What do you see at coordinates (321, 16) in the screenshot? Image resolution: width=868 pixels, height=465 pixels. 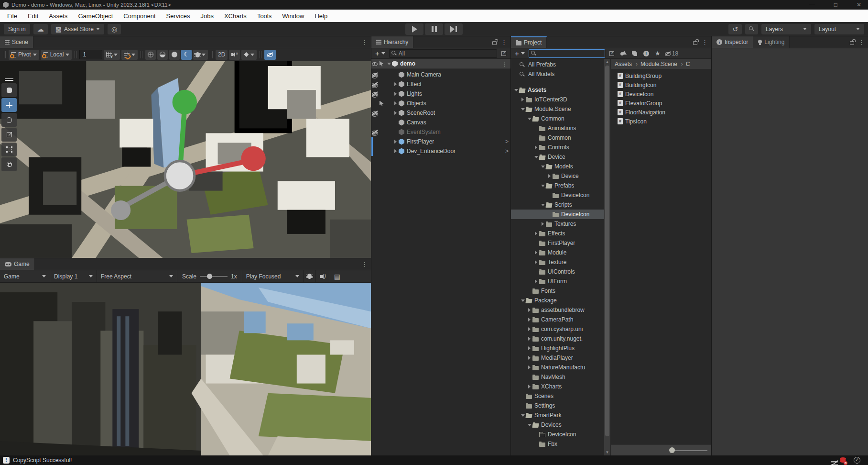 I see `menu-item: Help` at bounding box center [321, 16].